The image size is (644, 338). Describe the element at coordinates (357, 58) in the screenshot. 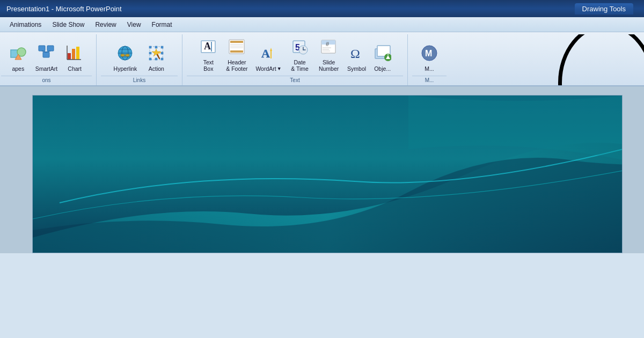

I see `symbol-button: Ω Symbol` at that location.